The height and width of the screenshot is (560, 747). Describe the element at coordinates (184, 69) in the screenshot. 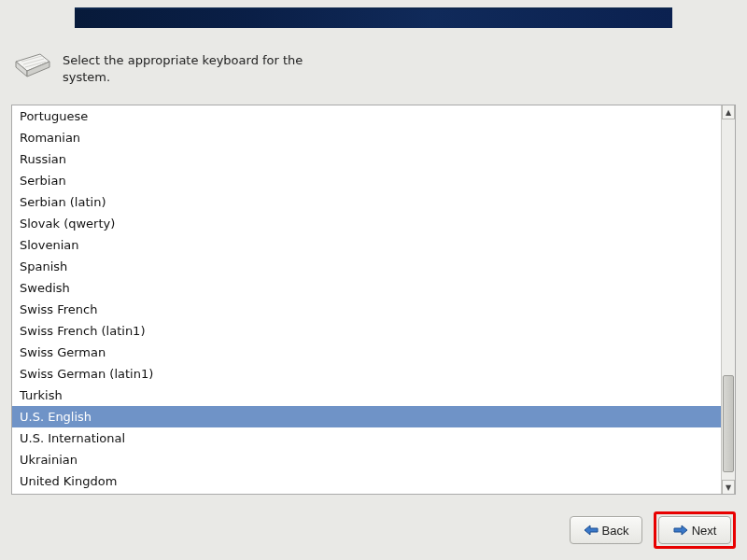

I see `instruction-text: Select the appropriate keyboard for the …` at that location.